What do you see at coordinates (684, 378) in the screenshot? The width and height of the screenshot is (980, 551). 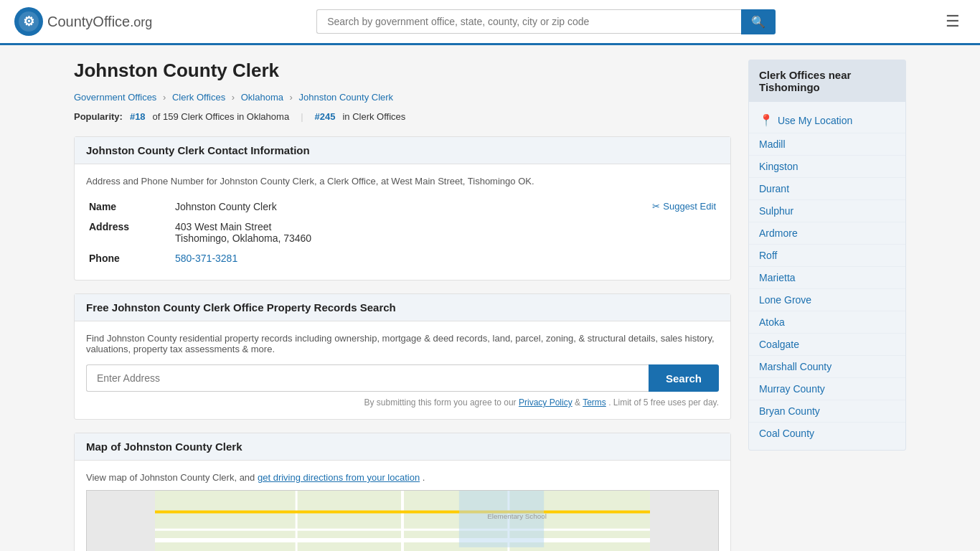 I see `search-button: Search` at bounding box center [684, 378].